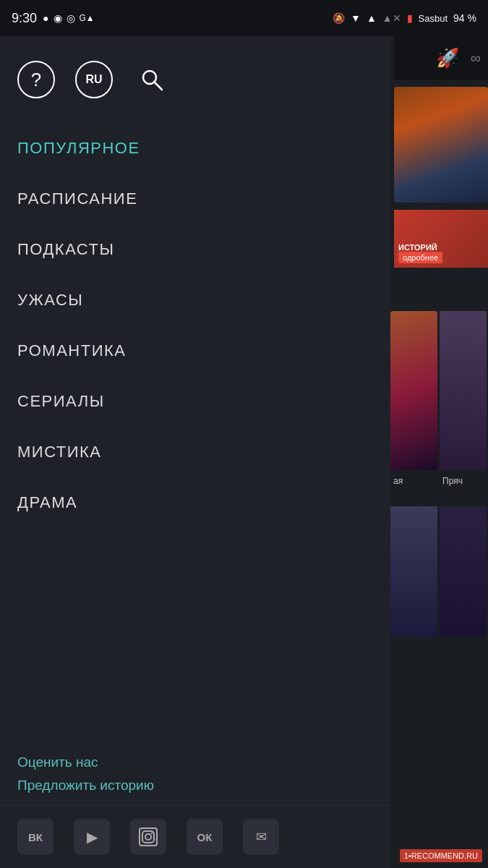  What do you see at coordinates (94, 80) in the screenshot?
I see `language-button: RU` at bounding box center [94, 80].